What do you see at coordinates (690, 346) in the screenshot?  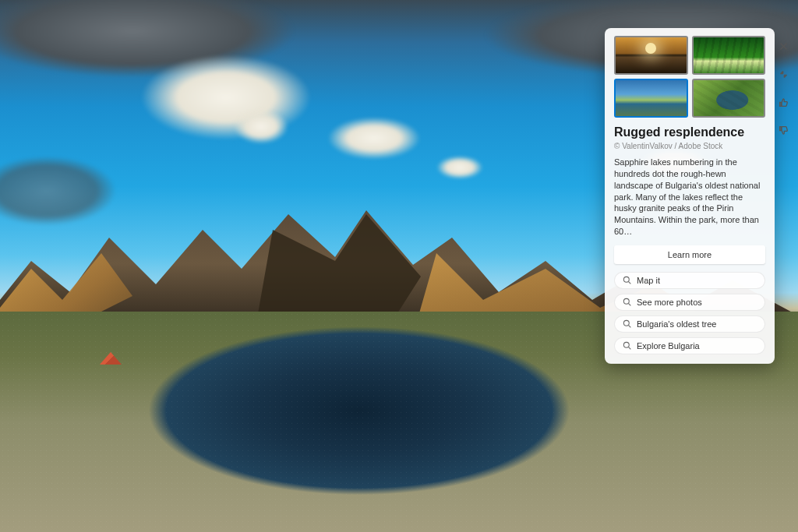 I see `suggestion-explore-bulgaria: Explore Bulgaria` at bounding box center [690, 346].